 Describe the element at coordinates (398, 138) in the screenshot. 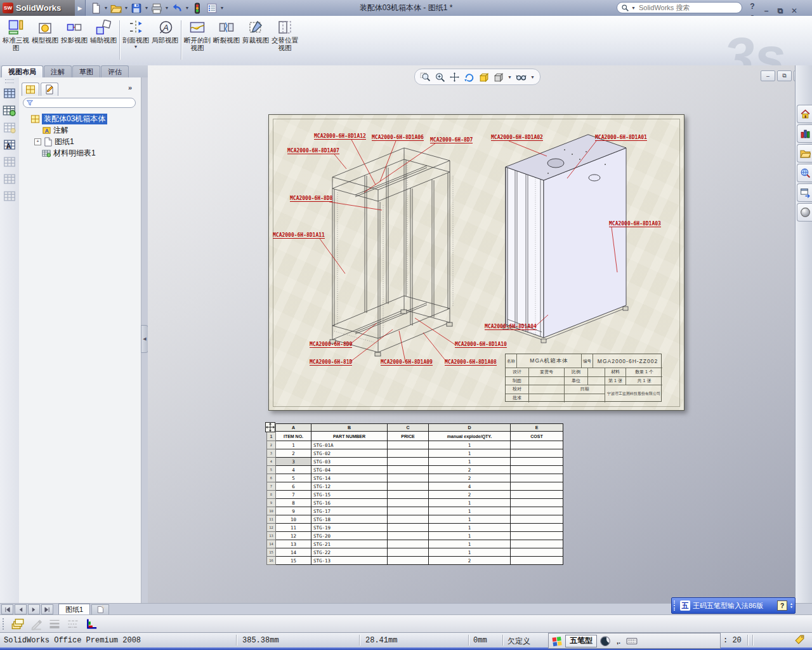

I see `part-annotation: MCA2000-6H-8D1A06` at that location.